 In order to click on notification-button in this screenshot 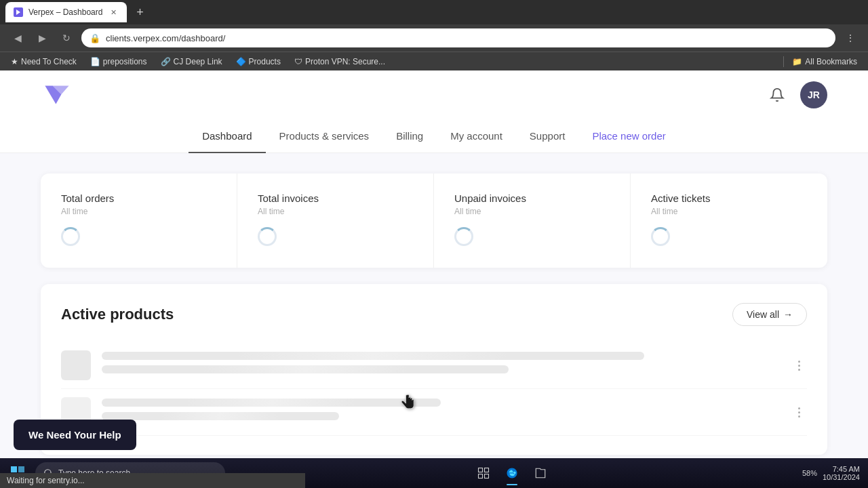, I will do `click(777, 95)`.